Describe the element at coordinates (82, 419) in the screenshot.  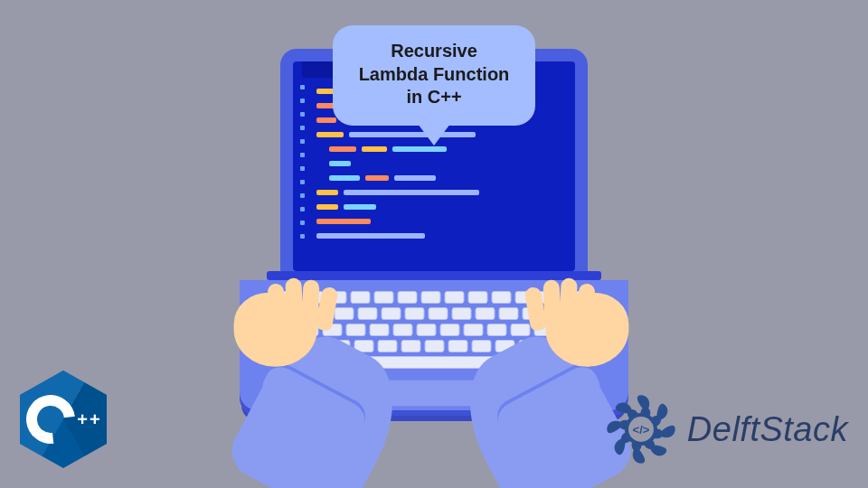
I see `cpp-plus-1: +` at that location.